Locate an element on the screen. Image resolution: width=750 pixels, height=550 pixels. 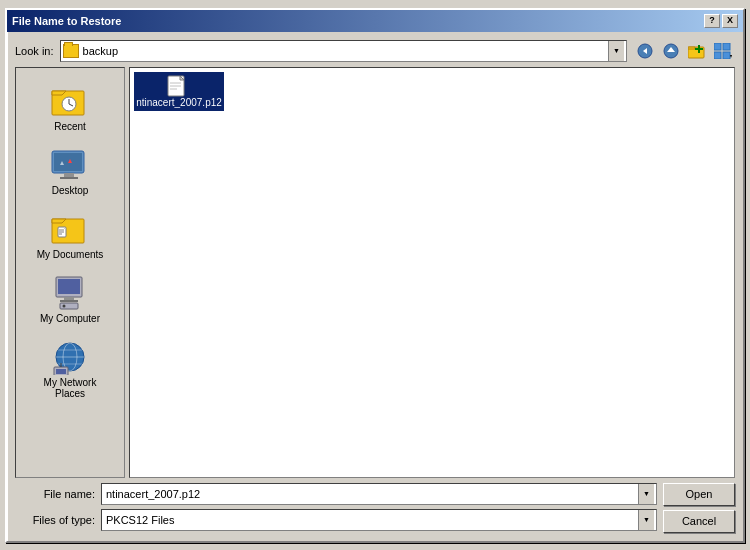
help-button: ? is located at coordinates (712, 21).